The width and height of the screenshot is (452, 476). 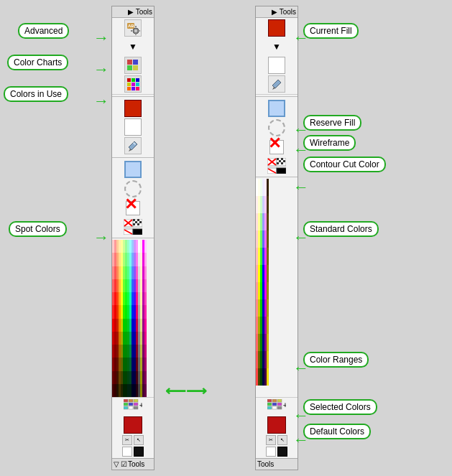 I want to click on color-charts-icon, so click(x=133, y=65).